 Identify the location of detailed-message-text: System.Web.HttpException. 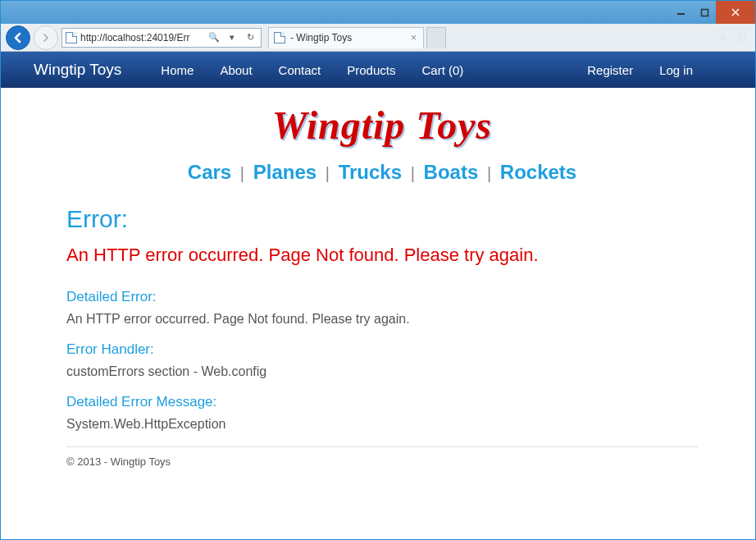
(382, 424).